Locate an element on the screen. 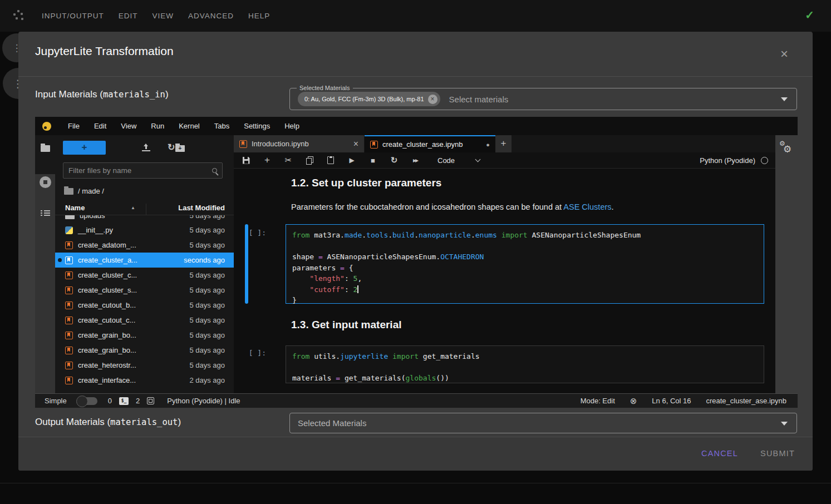 The height and width of the screenshot is (504, 831). simple-mode-label: Simple is located at coordinates (56, 401).